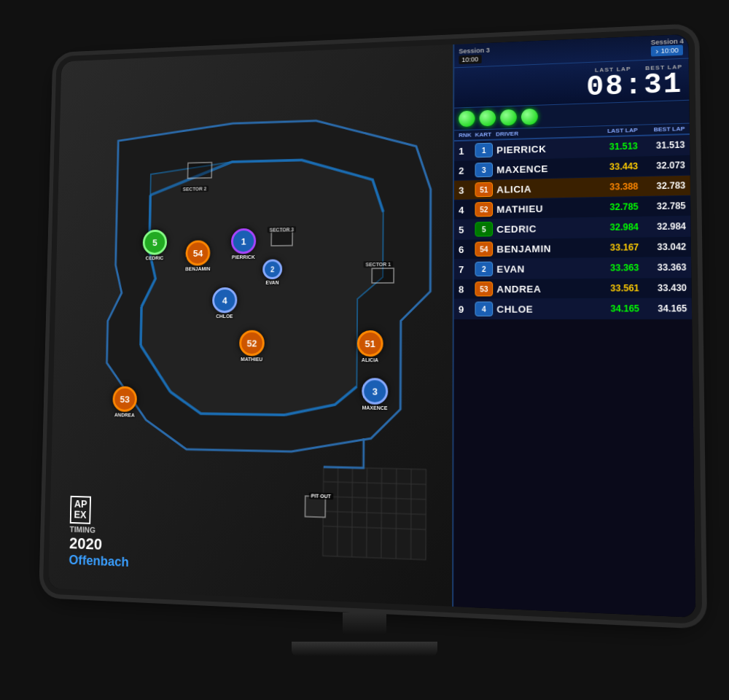 The image size is (729, 700). What do you see at coordinates (484, 229) in the screenshot?
I see `row-kart-badge-4: 5` at bounding box center [484, 229].